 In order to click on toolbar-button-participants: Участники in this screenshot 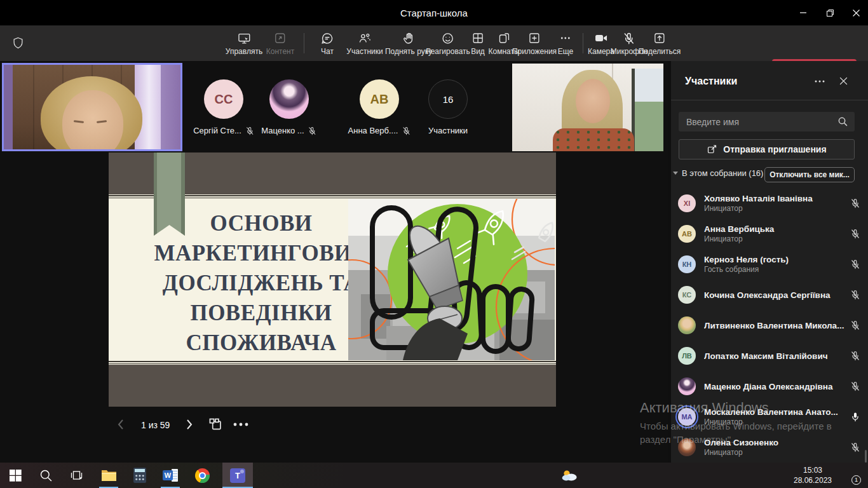, I will do `click(365, 43)`.